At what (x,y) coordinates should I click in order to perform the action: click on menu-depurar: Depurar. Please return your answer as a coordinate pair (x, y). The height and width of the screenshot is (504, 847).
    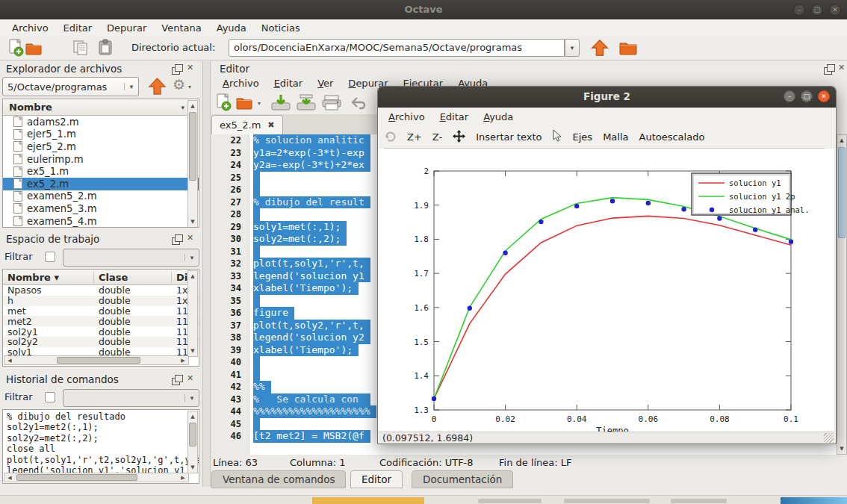
    Looking at the image, I should click on (127, 28).